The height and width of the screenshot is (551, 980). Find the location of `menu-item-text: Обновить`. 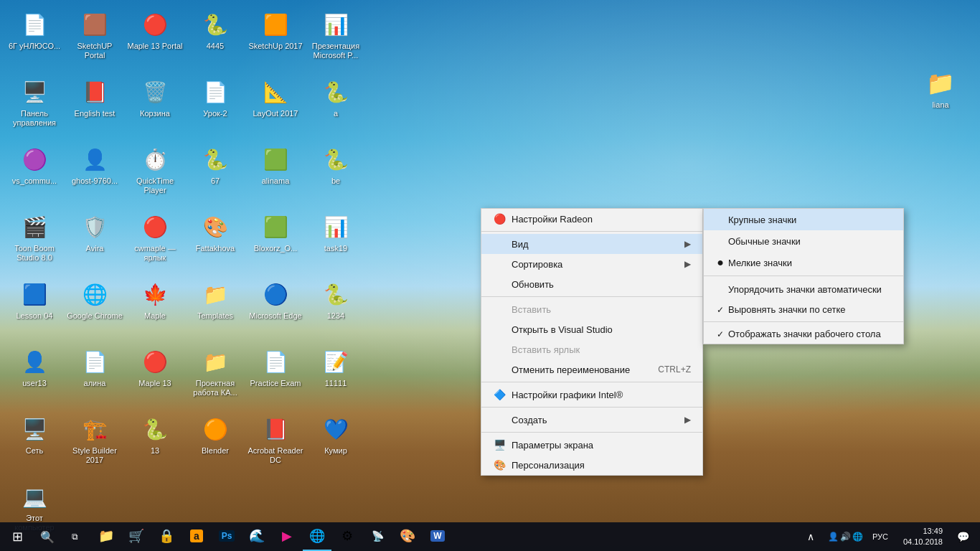

menu-item-text: Обновить is located at coordinates (601, 284).